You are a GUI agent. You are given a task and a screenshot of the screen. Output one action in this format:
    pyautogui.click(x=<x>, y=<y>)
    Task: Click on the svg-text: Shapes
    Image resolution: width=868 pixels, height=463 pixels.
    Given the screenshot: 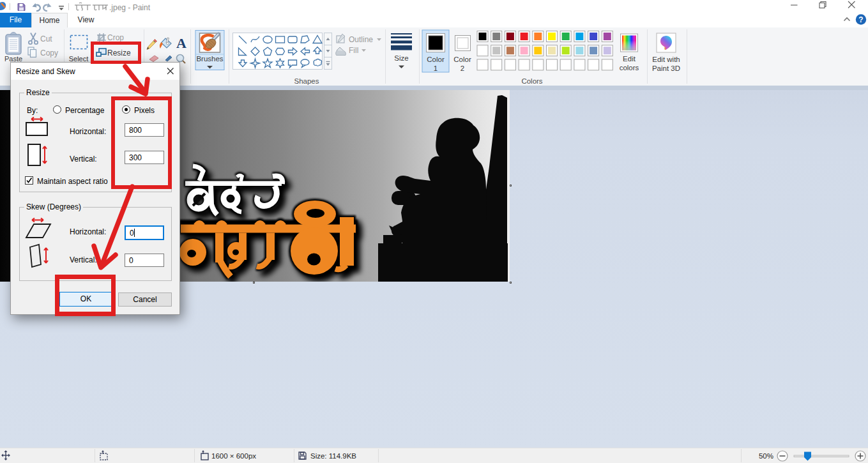 What is the action you would take?
    pyautogui.click(x=307, y=81)
    